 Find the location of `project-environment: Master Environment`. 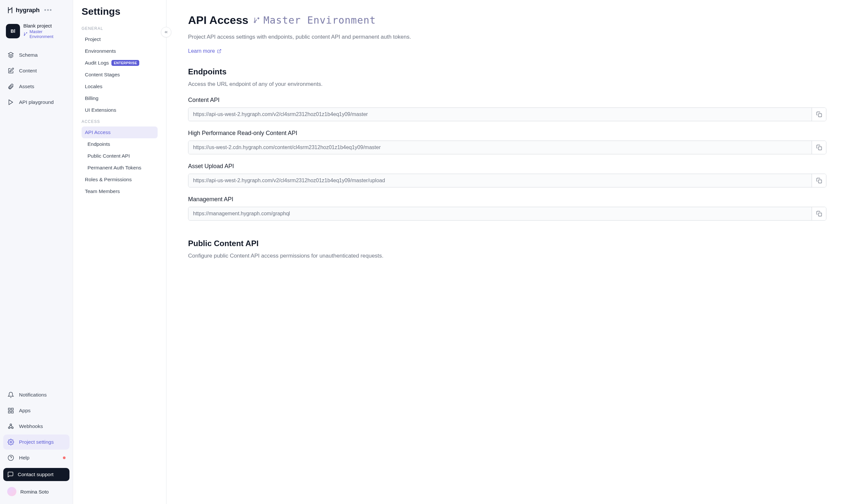

project-environment: Master Environment is located at coordinates (45, 34).